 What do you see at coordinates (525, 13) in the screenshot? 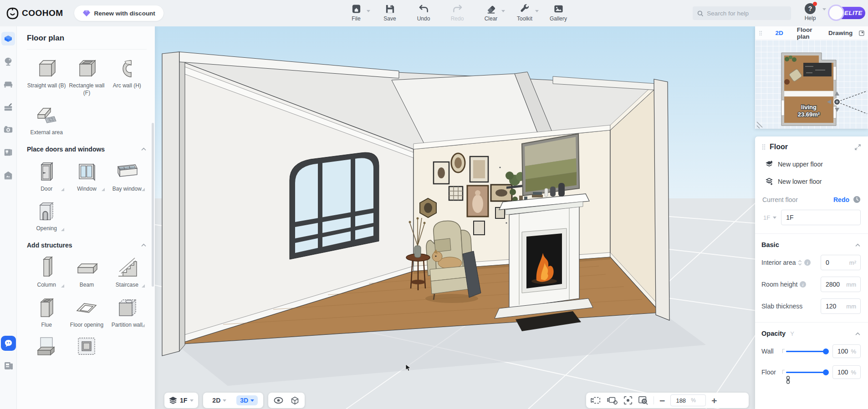
I see `toolkit-button: Toolkit` at bounding box center [525, 13].